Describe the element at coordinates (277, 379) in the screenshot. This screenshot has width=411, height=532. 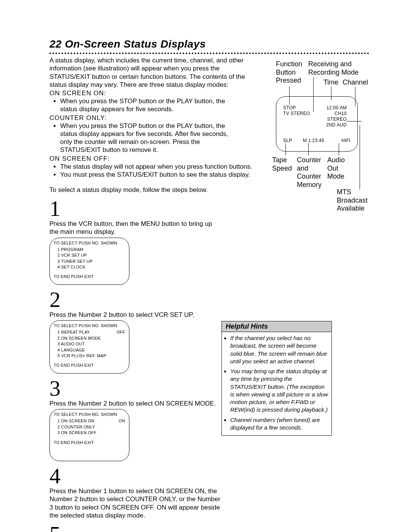
I see `helpful-hints-box: Helpful Hints If the channel you select …` at that location.